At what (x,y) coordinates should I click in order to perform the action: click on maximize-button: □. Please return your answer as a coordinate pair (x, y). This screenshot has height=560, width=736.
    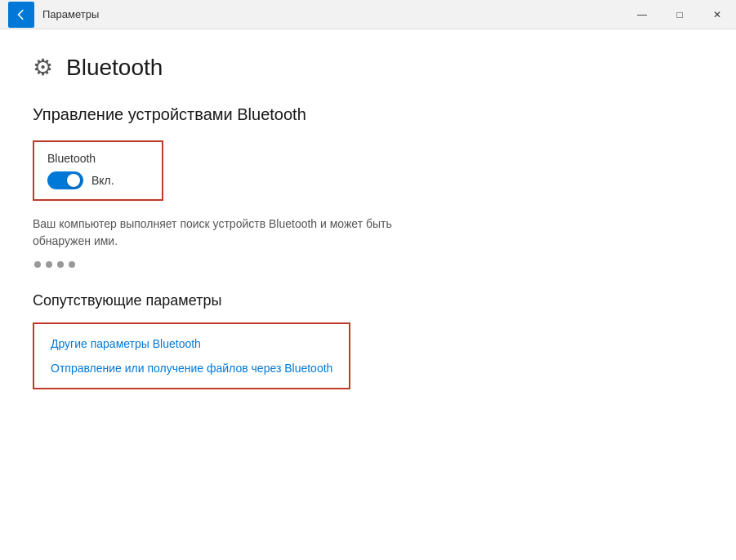
    Looking at the image, I should click on (680, 15).